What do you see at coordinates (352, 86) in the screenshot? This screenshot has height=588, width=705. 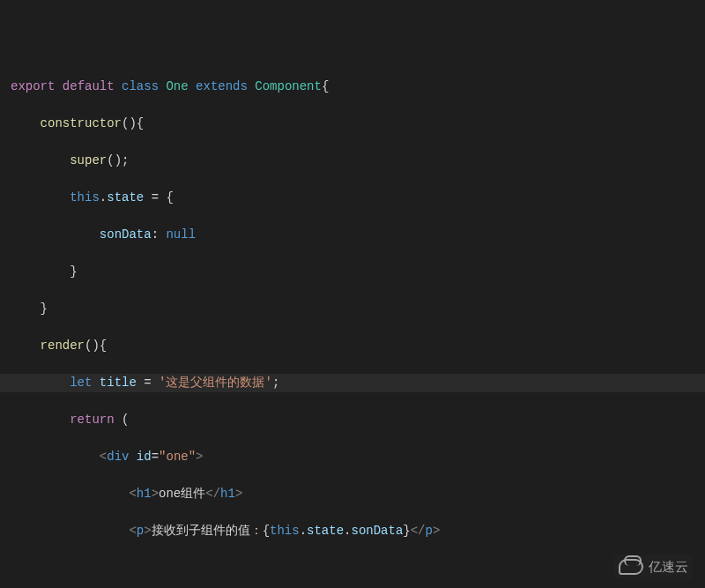 I see `code-line: export default class One extends Compone…` at bounding box center [352, 86].